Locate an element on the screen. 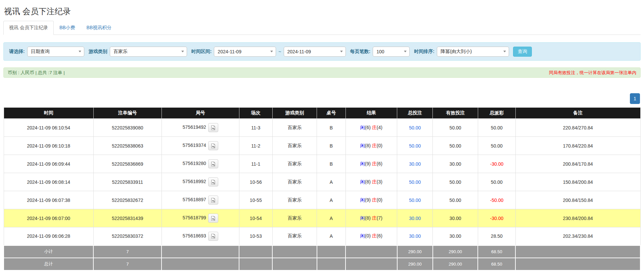 Image resolution: width=644 pixels, height=275 pixels. cell-payout: 28.50 is located at coordinates (497, 236).